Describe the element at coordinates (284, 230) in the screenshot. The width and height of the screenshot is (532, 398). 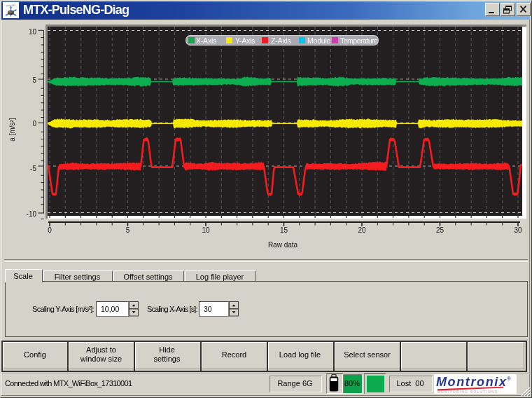
I see `svg-text: 15` at that location.